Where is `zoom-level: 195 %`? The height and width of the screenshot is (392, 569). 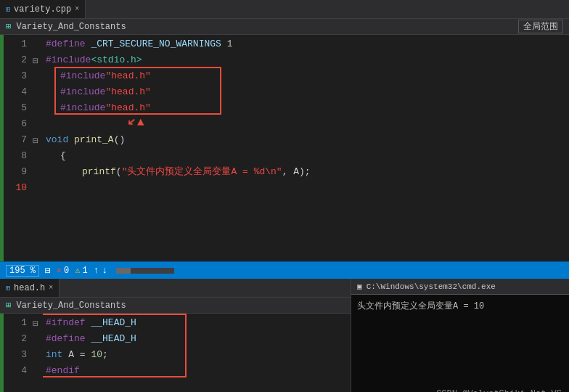 zoom-level: 195 % is located at coordinates (22, 271).